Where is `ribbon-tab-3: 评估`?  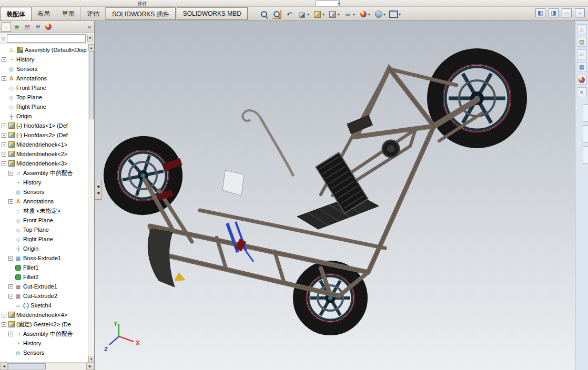 ribbon-tab-3: 评估 is located at coordinates (94, 14).